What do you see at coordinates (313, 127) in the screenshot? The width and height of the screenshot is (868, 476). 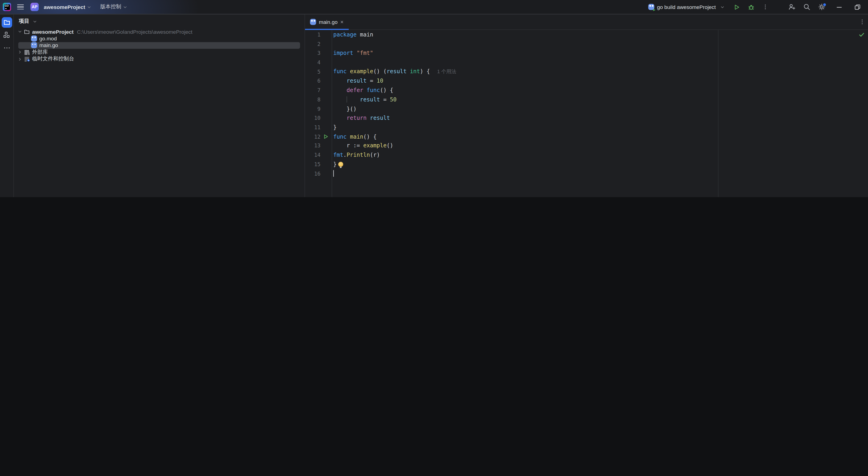 I see `line-number: 11` at bounding box center [313, 127].